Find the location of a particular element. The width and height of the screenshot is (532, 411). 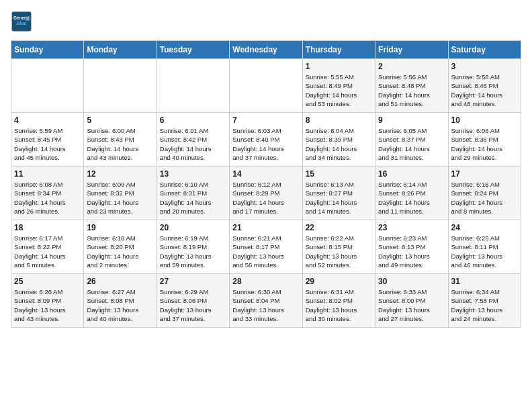

day-info: Sunrise: 6:08 AM Sunset: 8:34 PM Dayligh… is located at coordinates (47, 197).